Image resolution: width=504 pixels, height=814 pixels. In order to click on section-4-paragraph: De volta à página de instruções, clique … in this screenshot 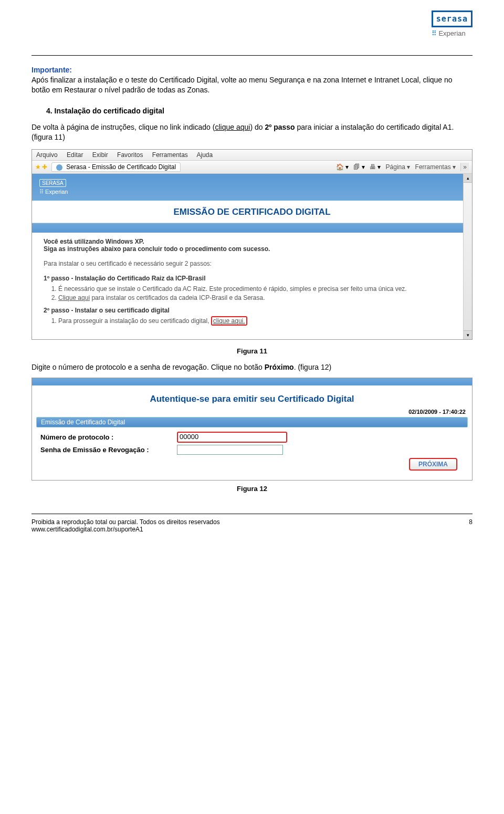, I will do `click(252, 132)`.